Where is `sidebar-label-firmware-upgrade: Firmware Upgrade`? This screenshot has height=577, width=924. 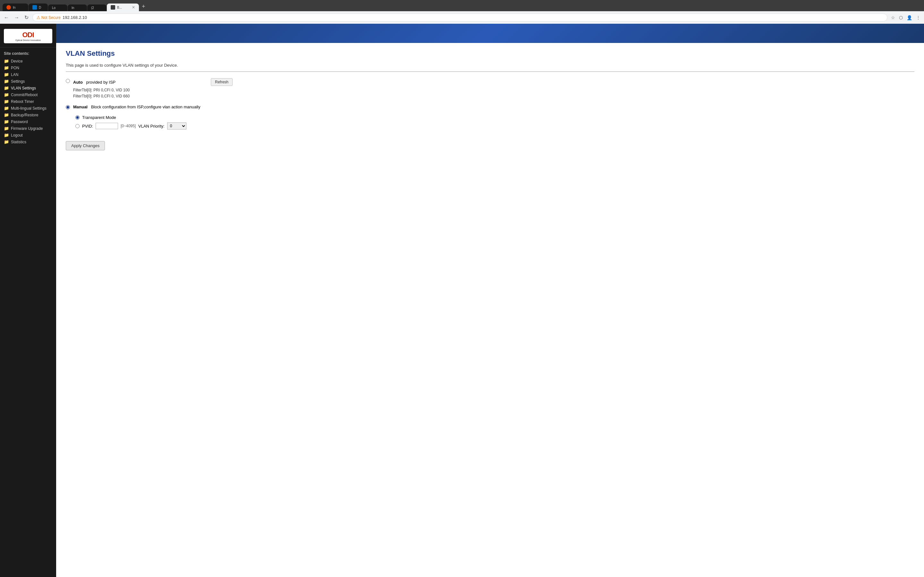 sidebar-label-firmware-upgrade: Firmware Upgrade is located at coordinates (27, 129).